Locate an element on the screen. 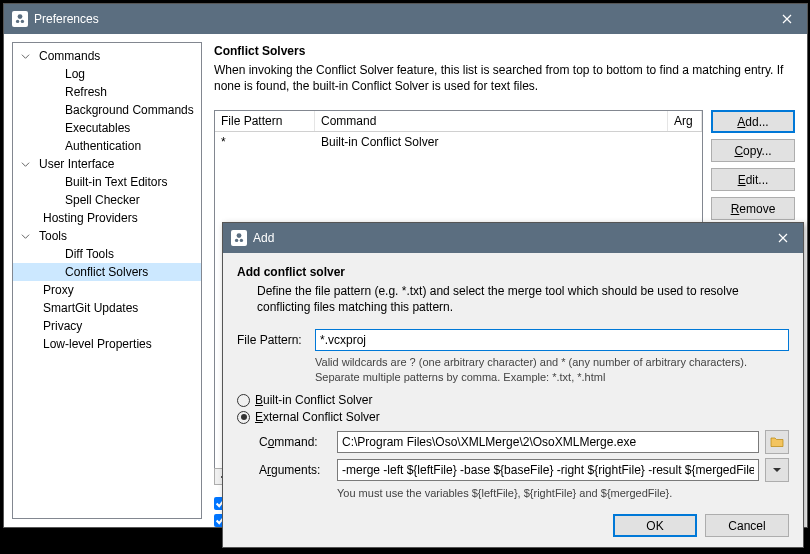 The height and width of the screenshot is (554, 810). tree-item-editors: Built-in Text Editors is located at coordinates (107, 182).